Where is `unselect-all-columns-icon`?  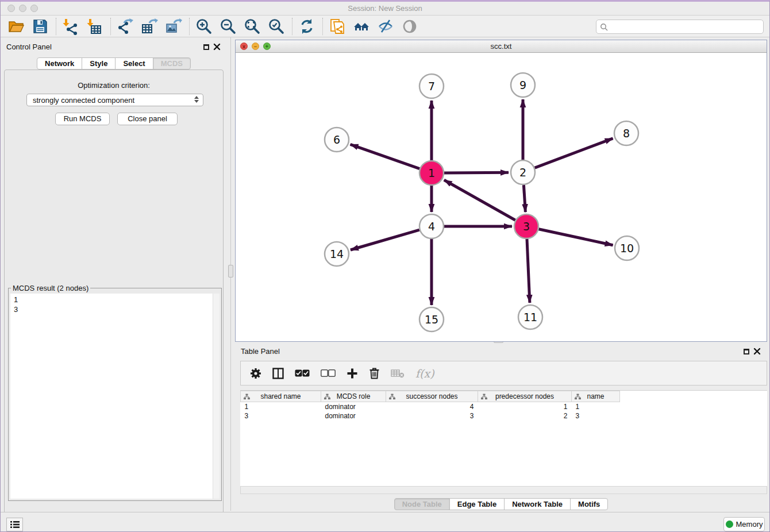
unselect-all-columns-icon is located at coordinates (328, 373).